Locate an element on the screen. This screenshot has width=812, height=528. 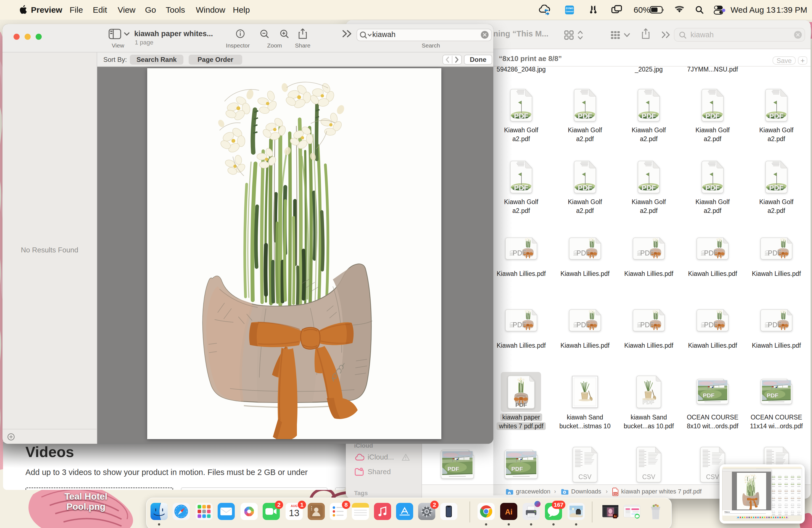
svg-text: AUG is located at coordinates (294, 506).